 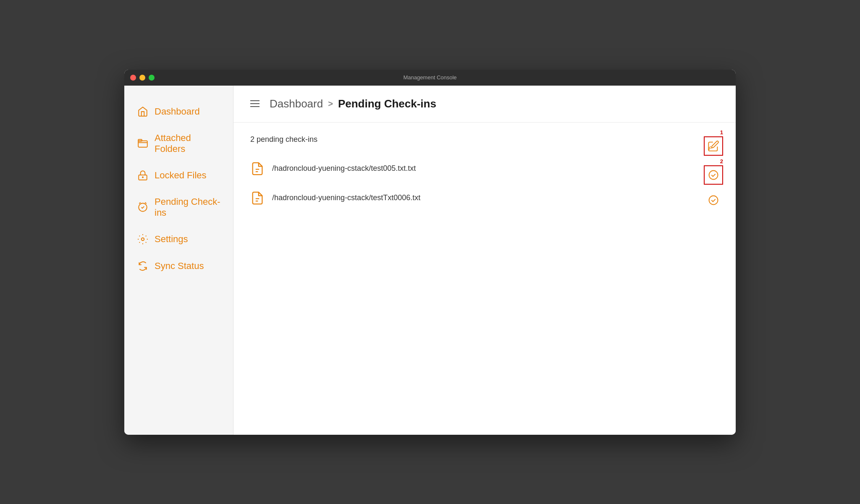 What do you see at coordinates (142, 78) in the screenshot?
I see `window-controls` at bounding box center [142, 78].